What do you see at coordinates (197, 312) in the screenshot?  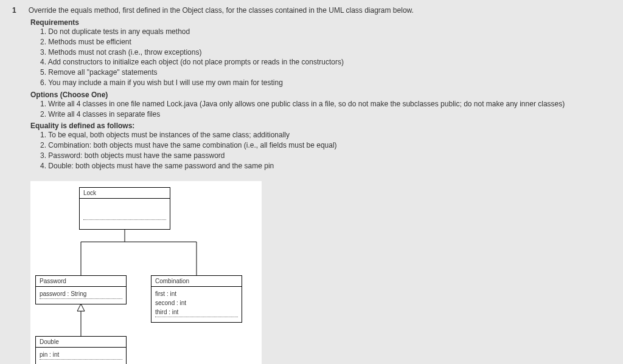 I see `uml-attribute: third : int` at bounding box center [197, 312].